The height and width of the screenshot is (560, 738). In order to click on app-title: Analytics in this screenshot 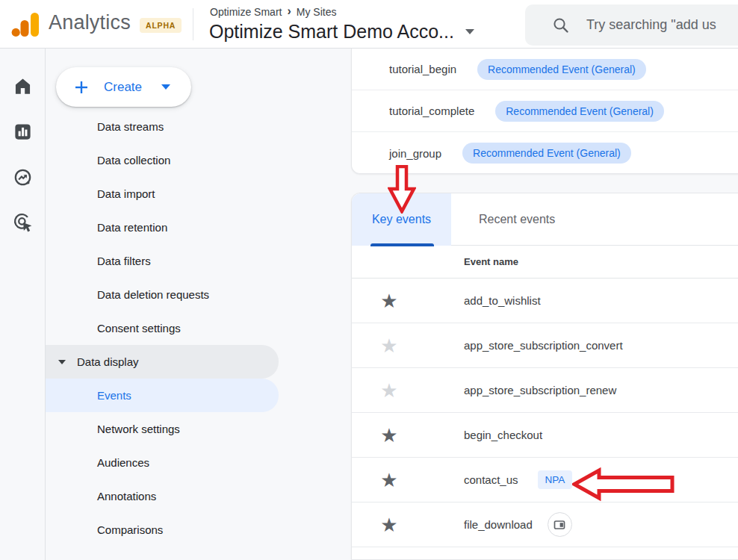, I will do `click(90, 22)`.